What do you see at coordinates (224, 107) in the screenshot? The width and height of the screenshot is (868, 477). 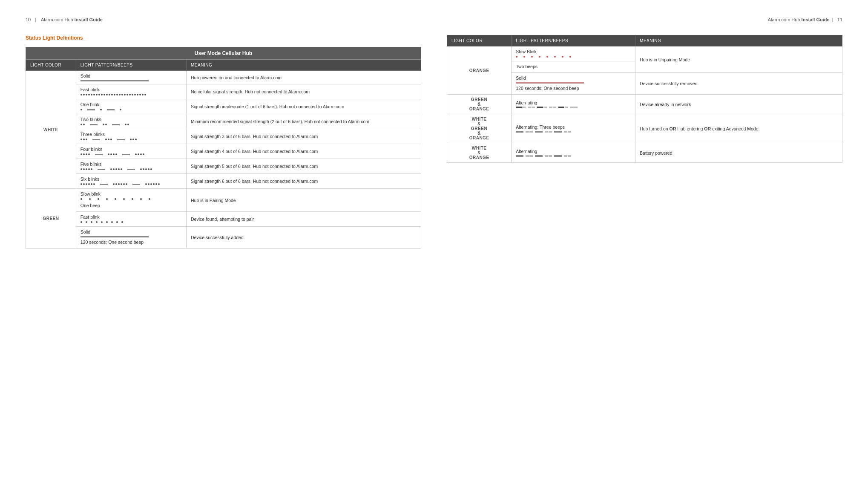 I see `table-row: One blink Signal s` at bounding box center [224, 107].